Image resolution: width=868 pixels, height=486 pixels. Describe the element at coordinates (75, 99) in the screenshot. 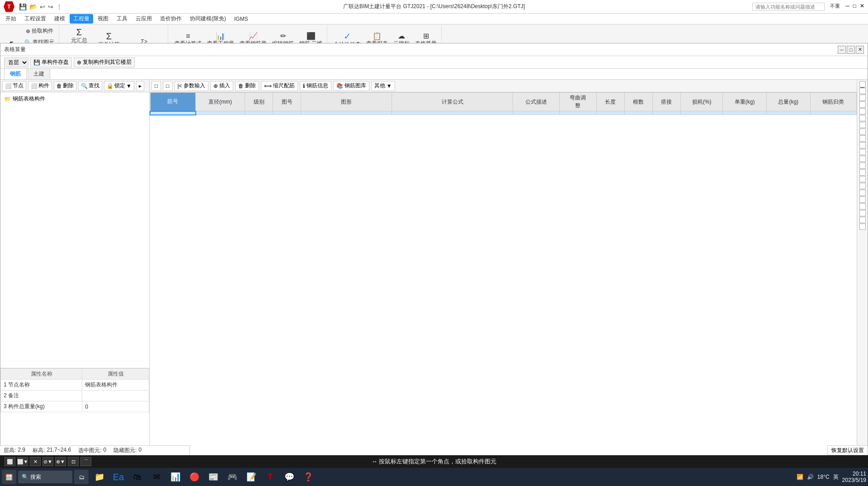

I see `tree-item-rebar-table: 📁 钢筋表格构件` at that location.